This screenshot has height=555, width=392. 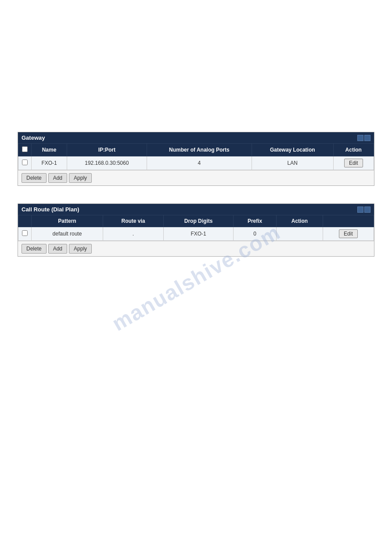 I want to click on call-route-table-row: default route . FXO-1 0 Edit, so click(x=196, y=234).